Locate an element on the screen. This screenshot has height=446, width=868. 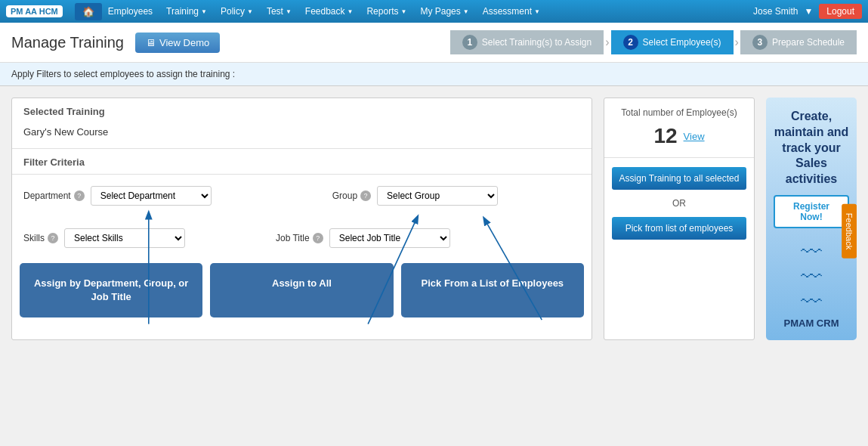
nav-feedback: Feedback ▼ is located at coordinates (329, 11).